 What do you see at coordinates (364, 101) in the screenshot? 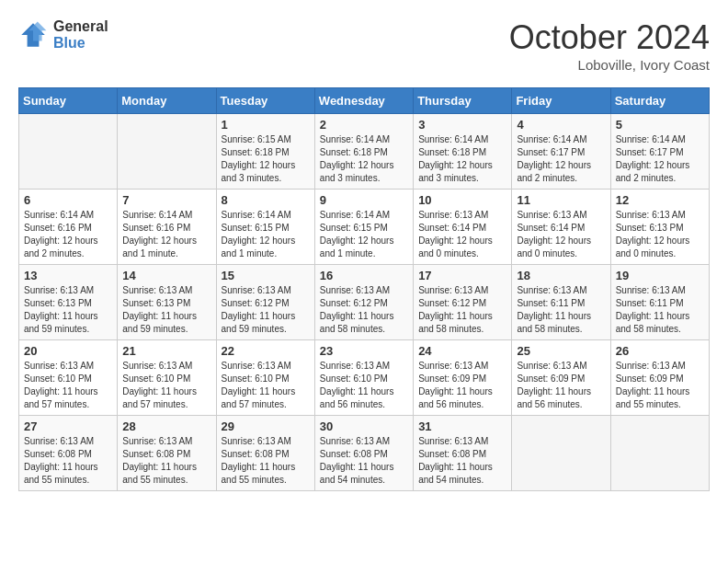
I see `calendar-header: SundayMondayTuesdayWednesdayThursdayFrid…` at bounding box center [364, 101].